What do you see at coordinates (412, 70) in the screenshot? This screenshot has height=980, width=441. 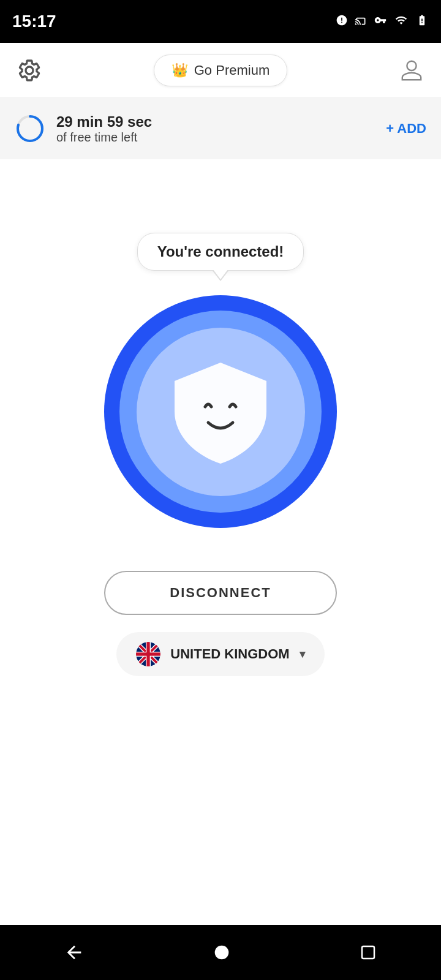 I see `user-icon` at bounding box center [412, 70].